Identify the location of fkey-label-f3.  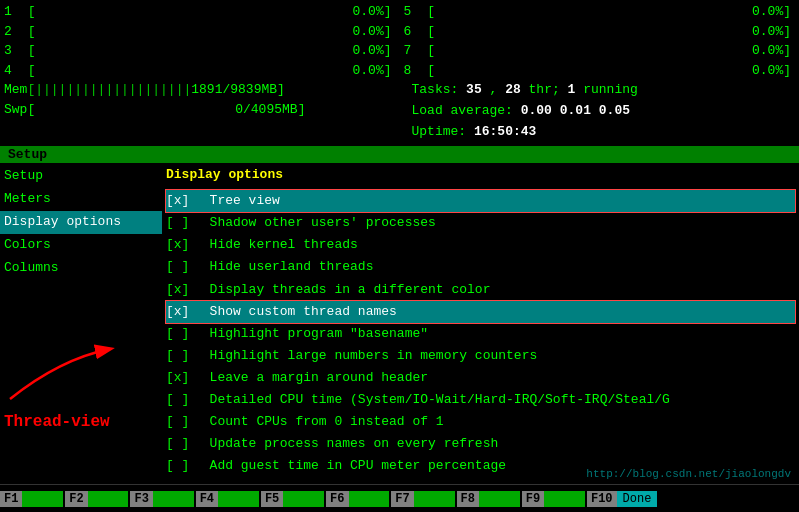
(174, 499).